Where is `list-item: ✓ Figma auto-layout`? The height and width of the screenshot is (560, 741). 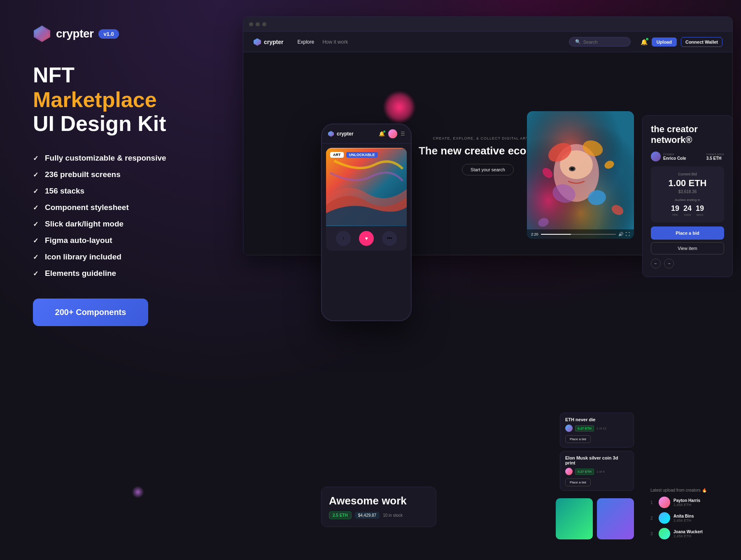 list-item: ✓ Figma auto-layout is located at coordinates (109, 240).